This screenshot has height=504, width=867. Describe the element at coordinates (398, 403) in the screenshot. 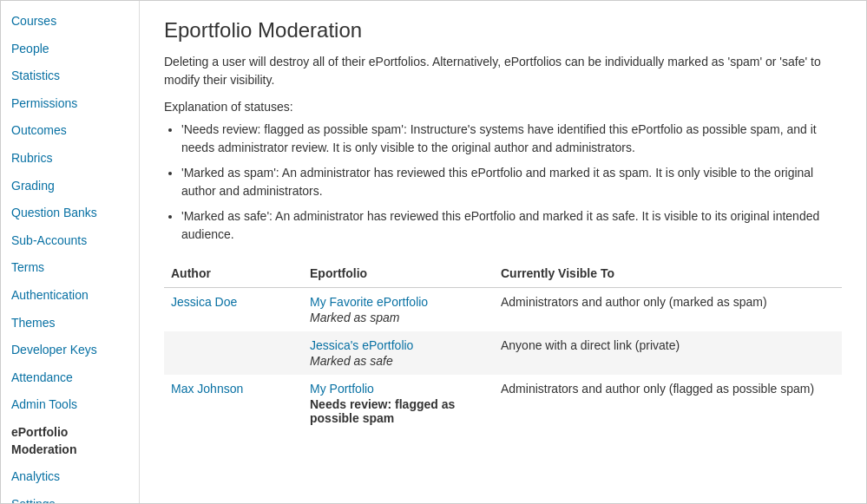

I see `table-cell-eportfolio: My PortfolioNeeds review: flagged as pos…` at that location.